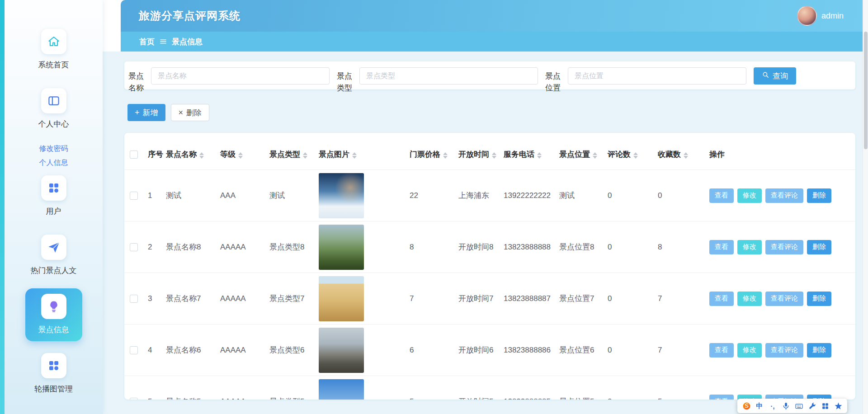 This screenshot has width=868, height=414. Describe the element at coordinates (838, 406) in the screenshot. I see `star-icon` at that location.